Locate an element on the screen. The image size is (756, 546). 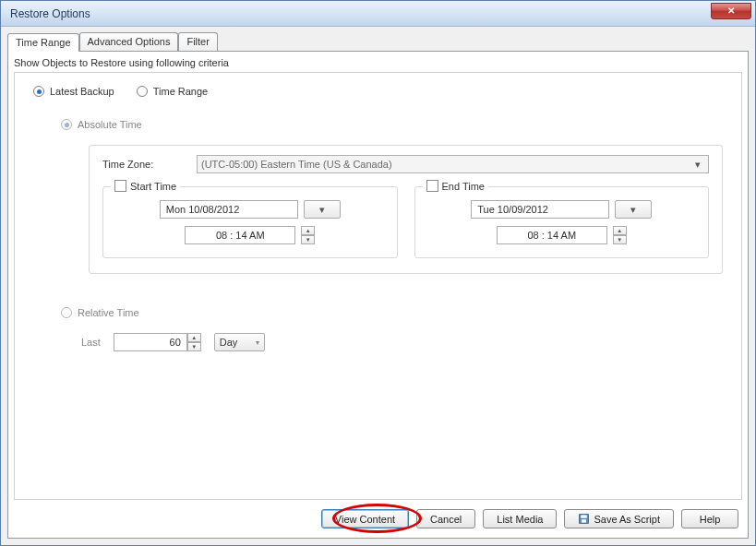
radio-label: Absolute Time is located at coordinates (110, 125).